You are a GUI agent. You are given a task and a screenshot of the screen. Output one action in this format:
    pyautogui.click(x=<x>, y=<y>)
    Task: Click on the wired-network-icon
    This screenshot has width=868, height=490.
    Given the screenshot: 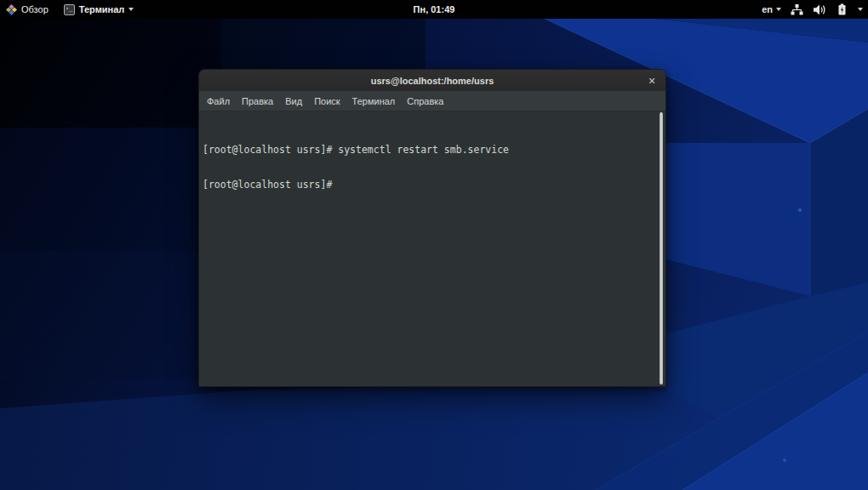 What is the action you would take?
    pyautogui.click(x=797, y=10)
    